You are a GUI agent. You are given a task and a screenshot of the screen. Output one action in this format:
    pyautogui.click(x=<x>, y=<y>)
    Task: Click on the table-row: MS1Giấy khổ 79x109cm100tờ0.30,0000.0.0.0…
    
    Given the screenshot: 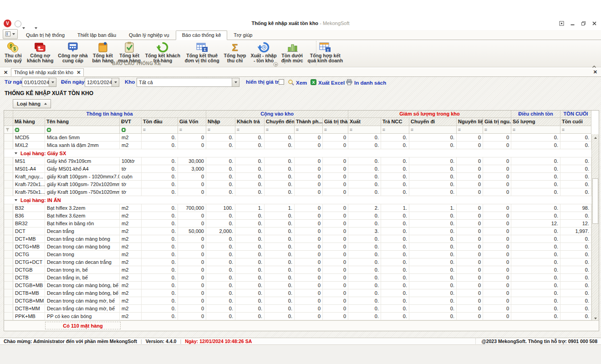 What is the action you would take?
    pyautogui.click(x=301, y=161)
    